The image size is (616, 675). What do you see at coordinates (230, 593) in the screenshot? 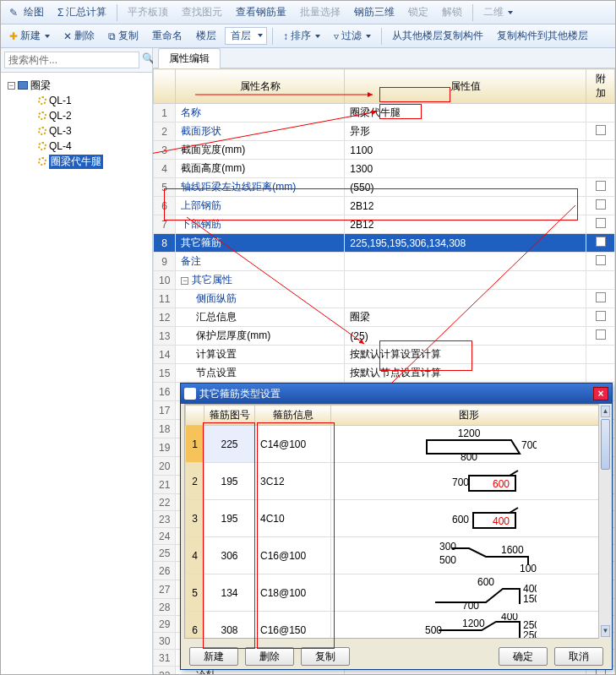
I see `stirrup-no: 134` at bounding box center [230, 593].